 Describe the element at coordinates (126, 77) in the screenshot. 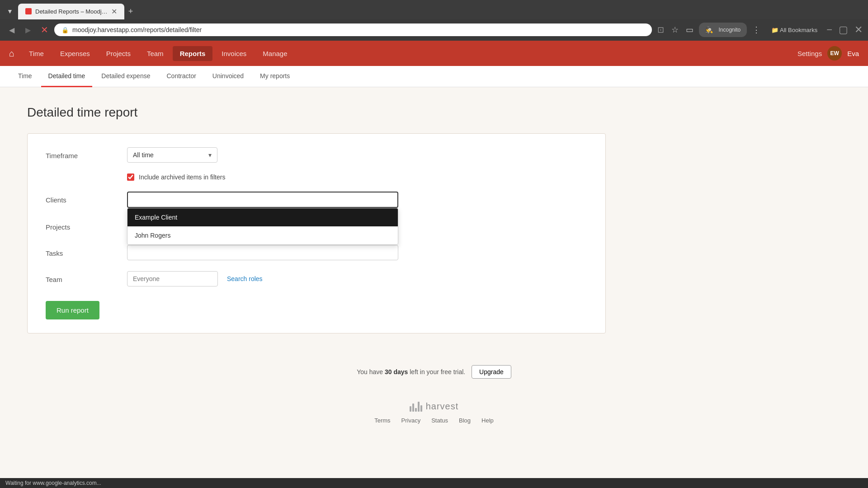

I see `sub-nav-detailed-expense: Detailed expense` at that location.